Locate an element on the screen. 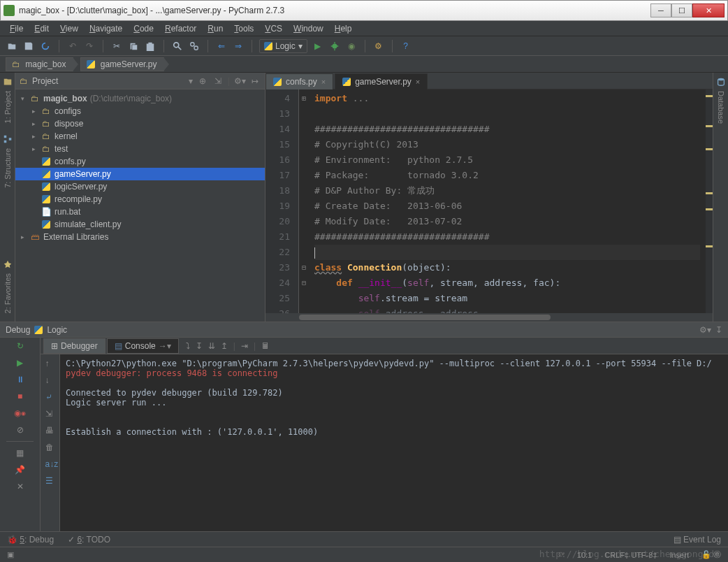 The height and width of the screenshot is (562, 728). project-view-icon: 🗀 is located at coordinates (24, 81).